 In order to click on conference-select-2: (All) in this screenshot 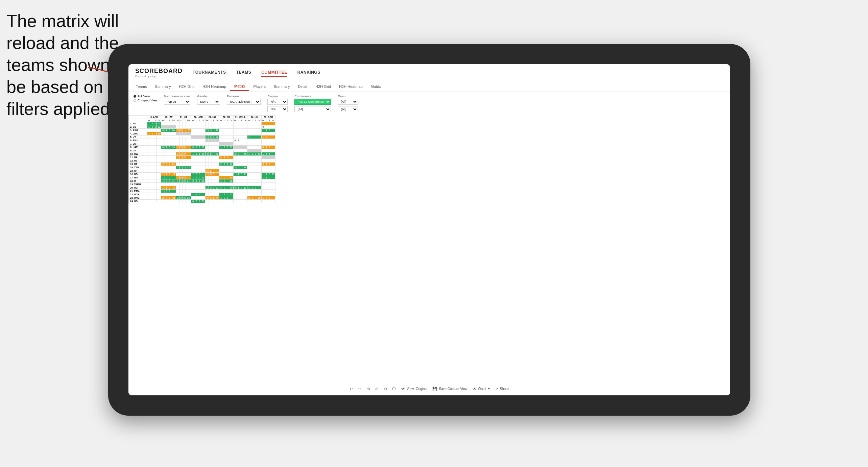, I will do `click(313, 109)`.